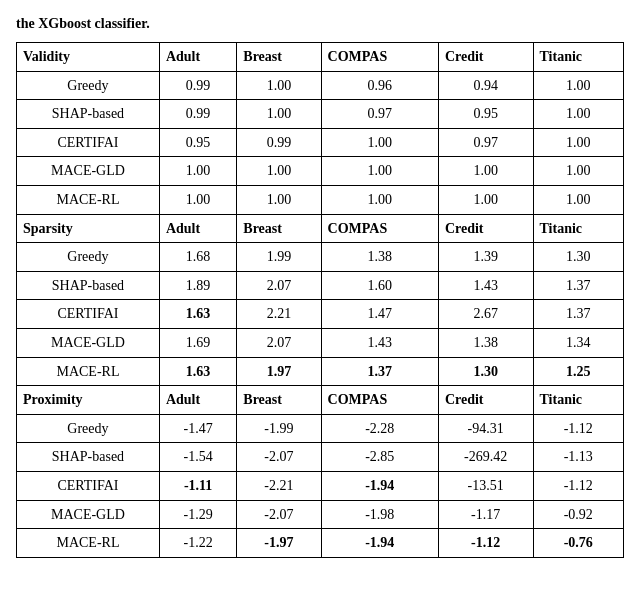  Describe the element at coordinates (380, 172) in the screenshot. I see `data-cell-0-3-2: 1.00` at that location.